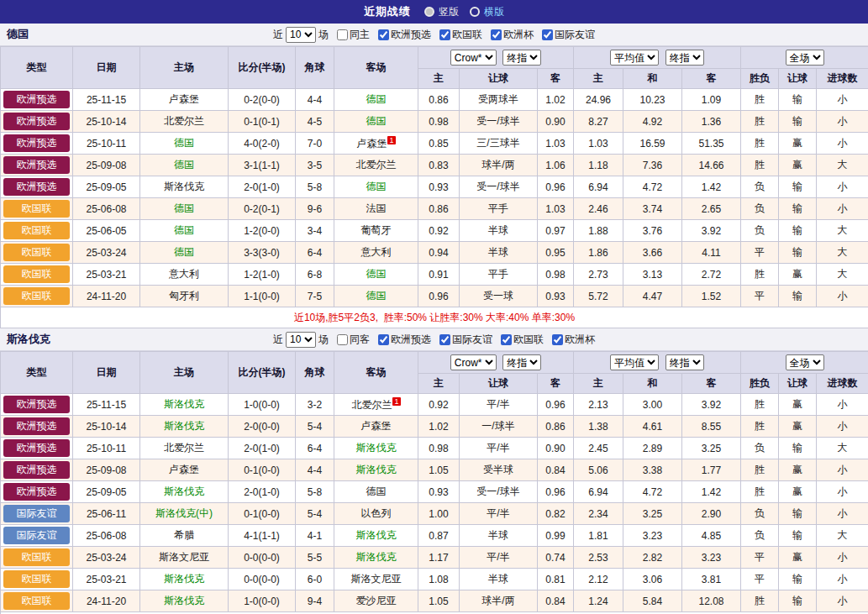 The height and width of the screenshot is (614, 868). Describe the element at coordinates (376, 231) in the screenshot. I see `away-team: 葡萄牙` at that location.